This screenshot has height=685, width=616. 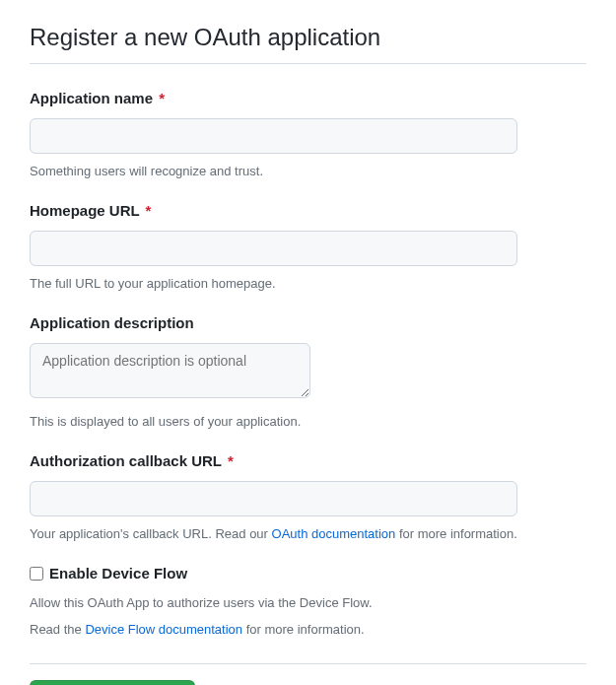 What do you see at coordinates (308, 246) in the screenshot?
I see `field-group-homepage-url: Homepage URL * The full URL to your appl…` at bounding box center [308, 246].